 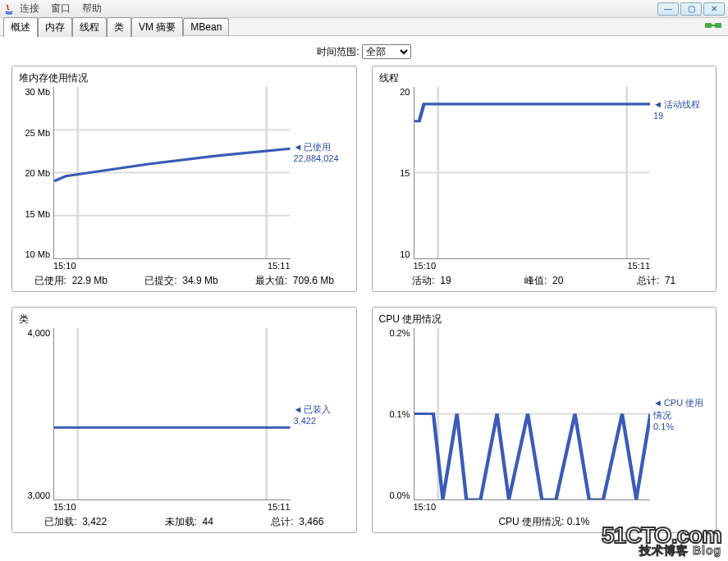 What do you see at coordinates (338, 52) in the screenshot?
I see `time-range-label: 时间范围:` at bounding box center [338, 52].